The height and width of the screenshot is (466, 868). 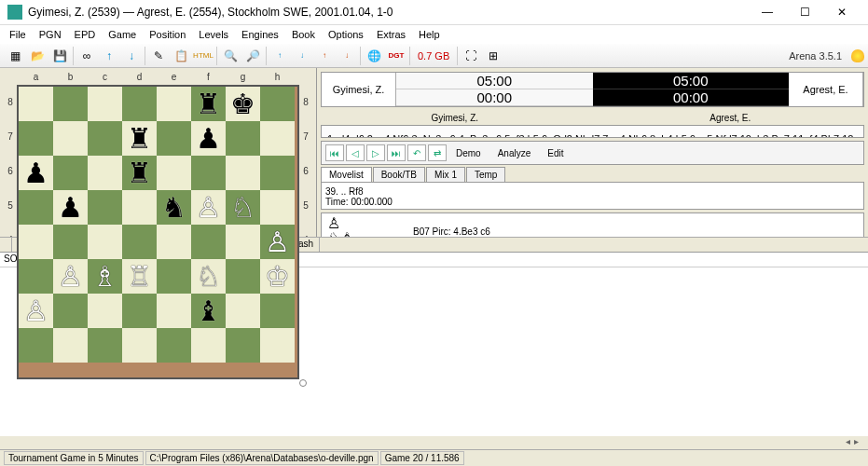 What do you see at coordinates (396, 153) in the screenshot?
I see `last-move-button: ⏭` at bounding box center [396, 153].